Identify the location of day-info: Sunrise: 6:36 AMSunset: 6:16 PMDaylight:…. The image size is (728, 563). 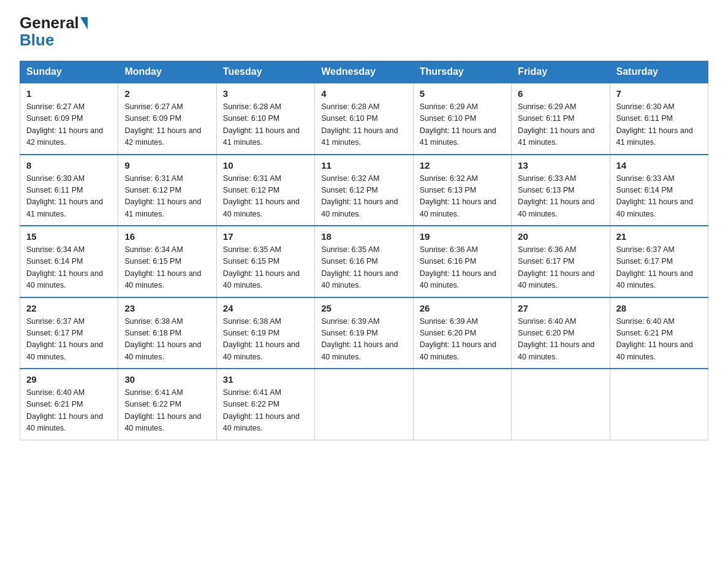
(462, 268).